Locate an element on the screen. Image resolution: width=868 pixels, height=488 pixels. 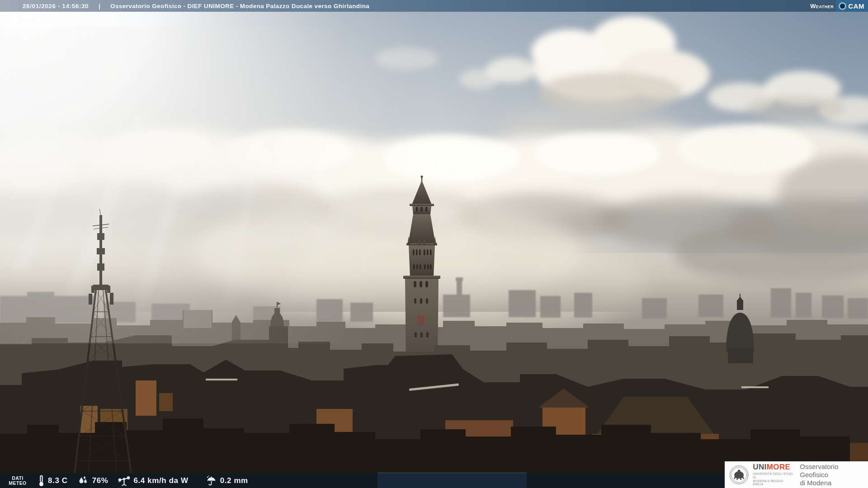
rain-reading: 0.2 mm is located at coordinates (227, 481).